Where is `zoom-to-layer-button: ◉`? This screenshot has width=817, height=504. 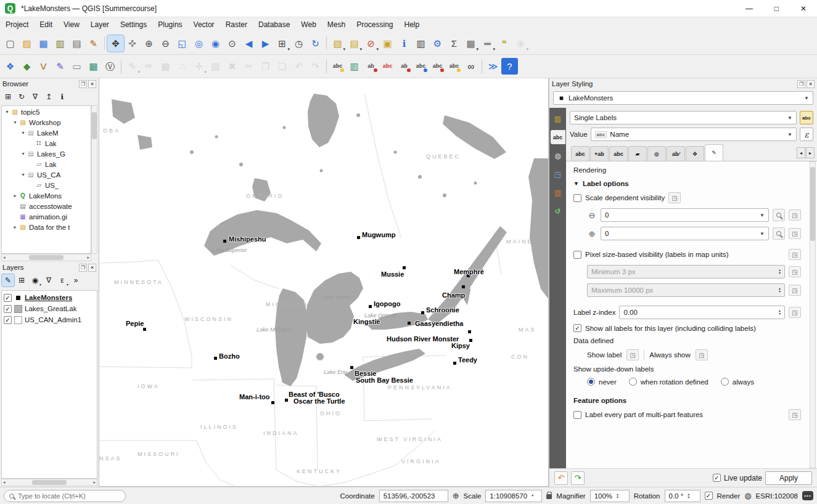 zoom-to-layer-button: ◉ is located at coordinates (216, 43).